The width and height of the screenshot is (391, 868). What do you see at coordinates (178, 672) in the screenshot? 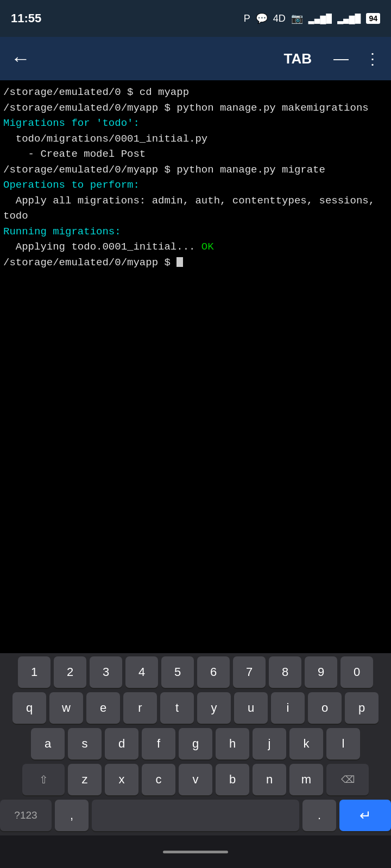
I see `key-5: 5` at bounding box center [178, 672].